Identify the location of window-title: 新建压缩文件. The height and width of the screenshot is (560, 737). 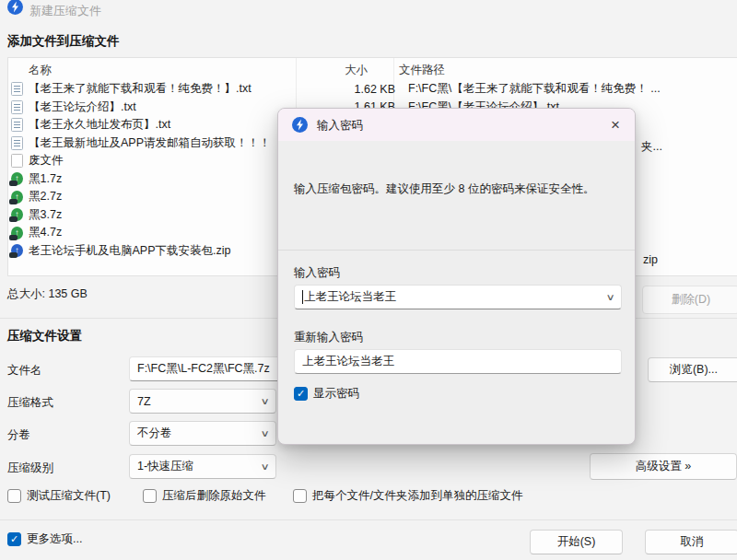
(65, 11).